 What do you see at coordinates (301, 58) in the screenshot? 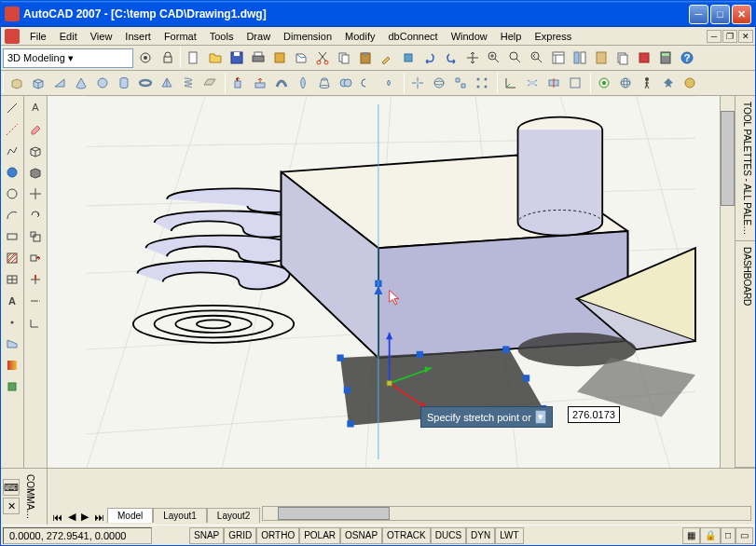
I see `publish-button` at bounding box center [301, 58].